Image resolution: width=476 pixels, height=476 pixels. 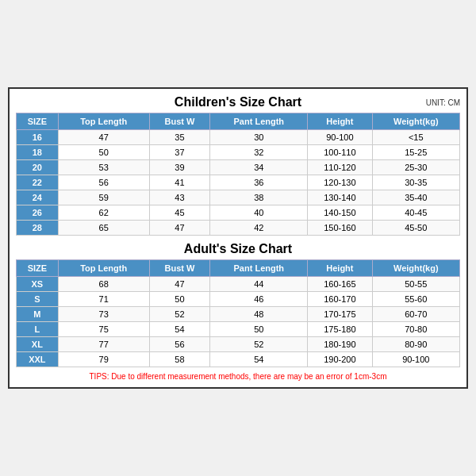 What do you see at coordinates (38, 360) in the screenshot?
I see `size-cell: XXL` at bounding box center [38, 360].